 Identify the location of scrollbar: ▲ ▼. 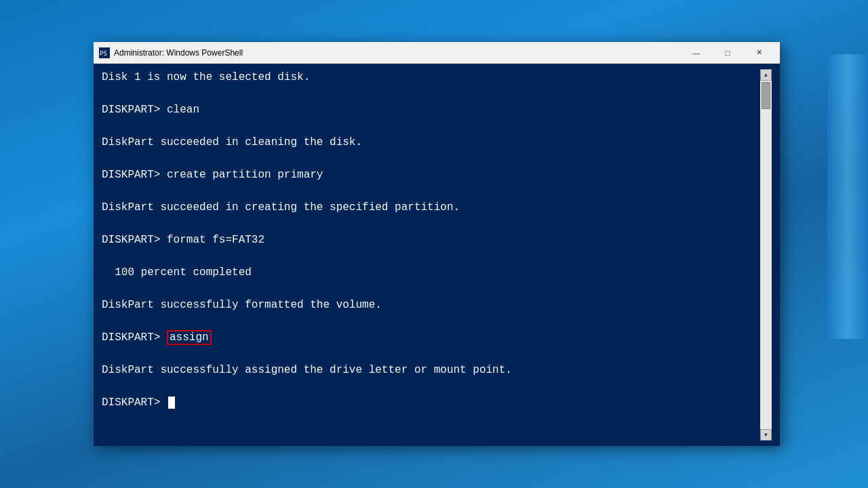
(766, 255).